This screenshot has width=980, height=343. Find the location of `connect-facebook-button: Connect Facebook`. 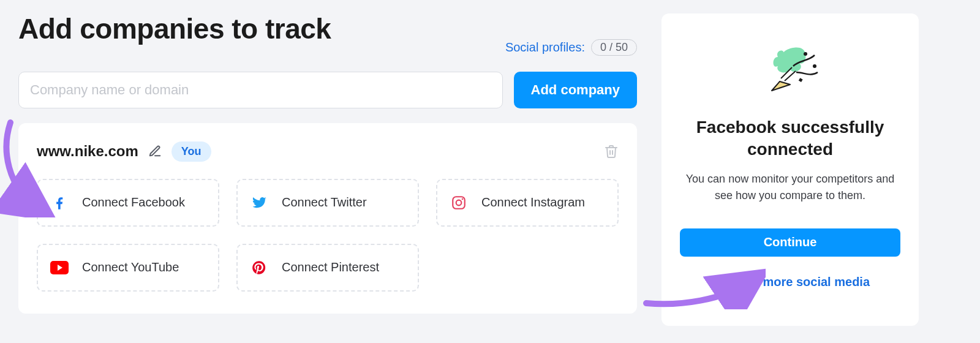

connect-facebook-button: Connect Facebook is located at coordinates (128, 203).